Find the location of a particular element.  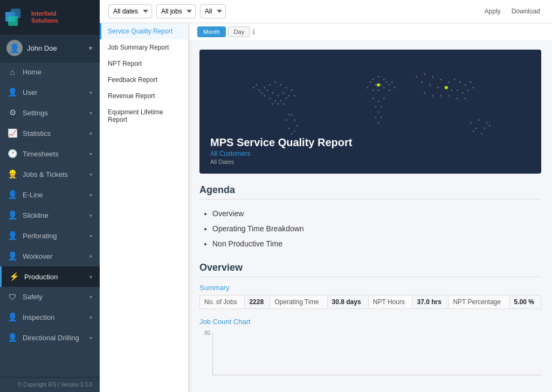

jobs-filter: All jobs is located at coordinates (176, 11).